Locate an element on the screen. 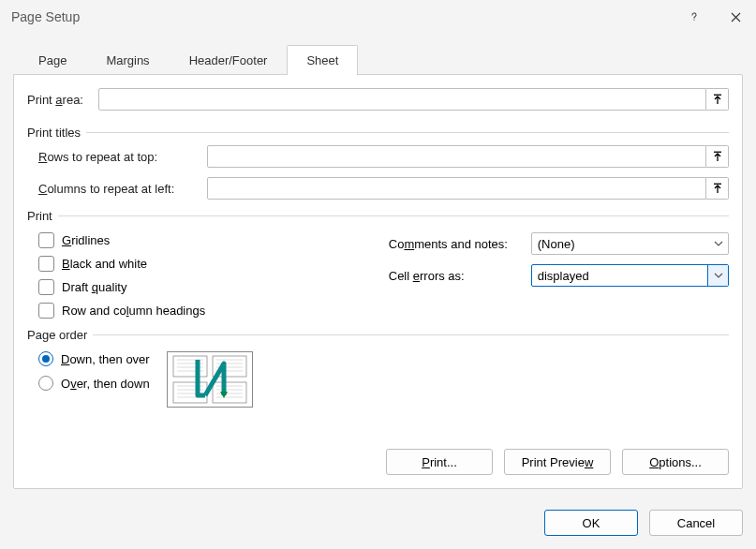 The height and width of the screenshot is (549, 756). print-area-label: Print area: is located at coordinates (63, 99).